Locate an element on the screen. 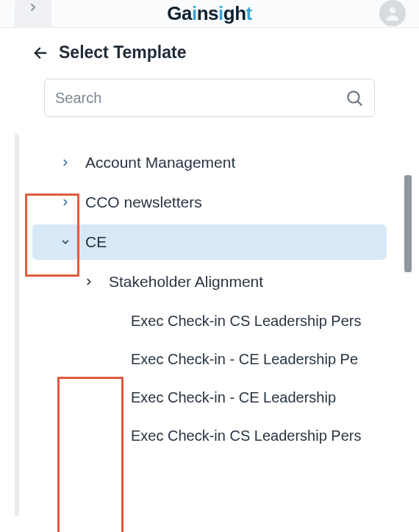 The image size is (419, 532). user-avatar is located at coordinates (393, 13).